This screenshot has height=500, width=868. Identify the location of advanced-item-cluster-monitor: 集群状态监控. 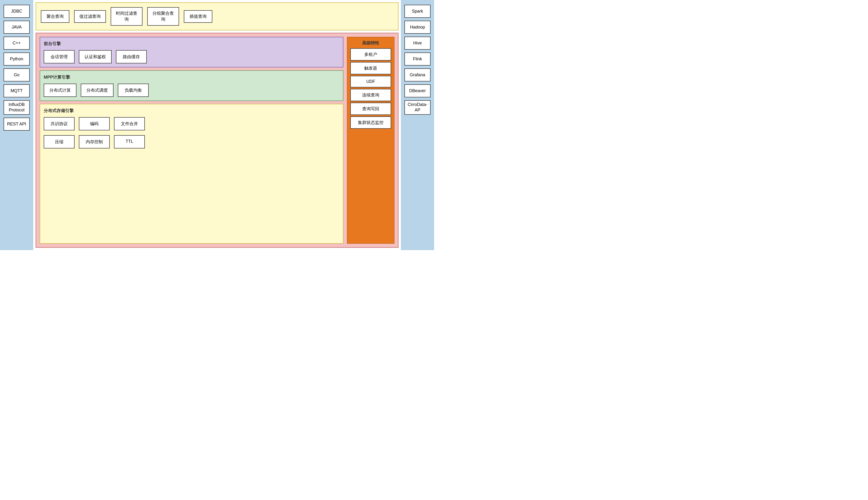
(371, 123).